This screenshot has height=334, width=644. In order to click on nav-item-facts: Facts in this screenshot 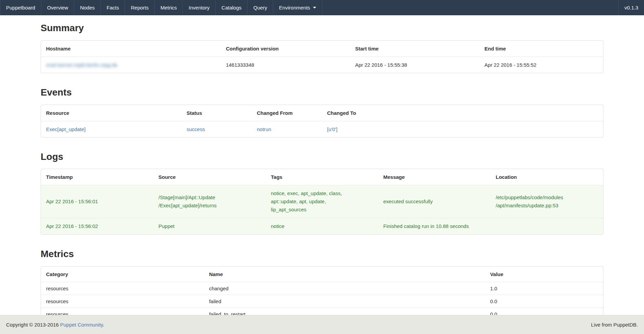, I will do `click(113, 7)`.